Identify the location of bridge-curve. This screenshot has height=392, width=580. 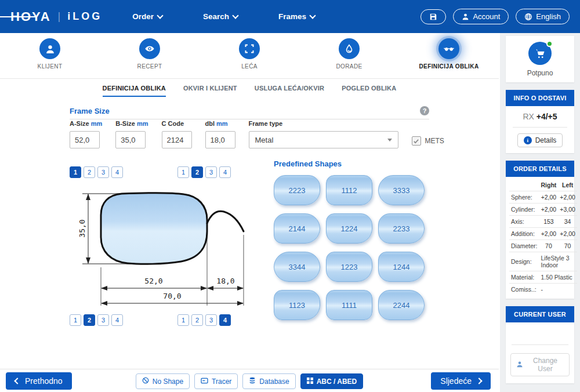
(225, 222).